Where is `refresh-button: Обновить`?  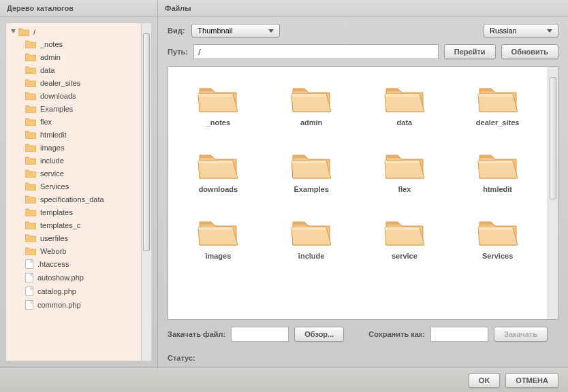 refresh-button: Обновить is located at coordinates (530, 52).